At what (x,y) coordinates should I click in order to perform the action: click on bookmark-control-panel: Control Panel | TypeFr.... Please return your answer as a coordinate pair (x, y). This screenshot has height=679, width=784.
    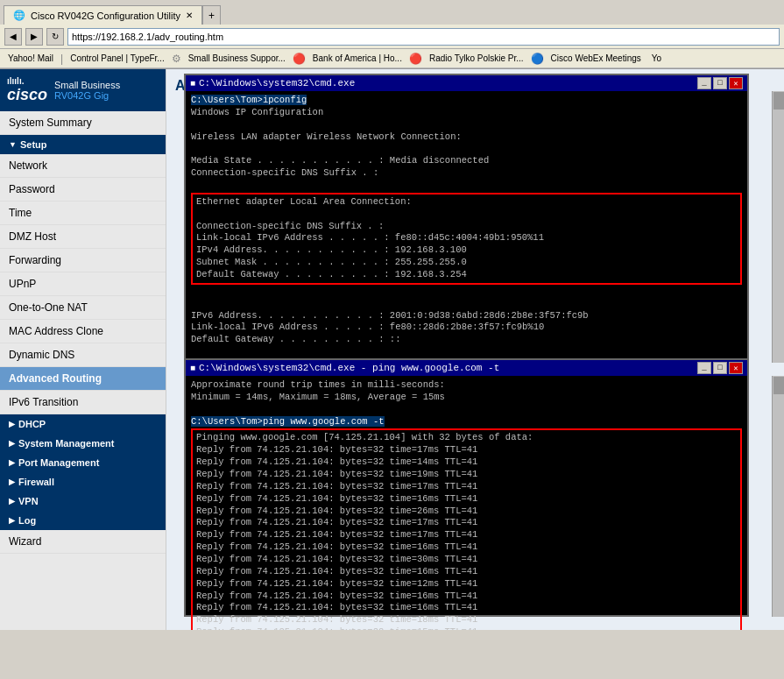
    Looking at the image, I should click on (117, 58).